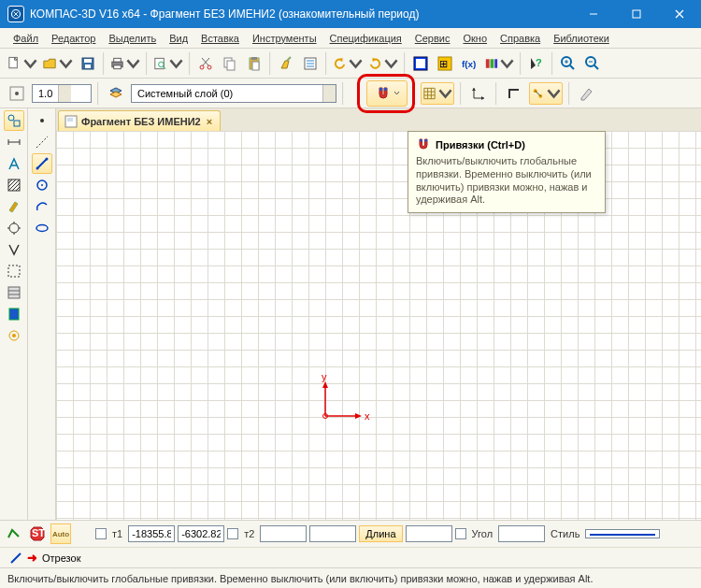 The image size is (701, 588). Describe the element at coordinates (133, 38) in the screenshot. I see `menu-select: Выделить` at that location.